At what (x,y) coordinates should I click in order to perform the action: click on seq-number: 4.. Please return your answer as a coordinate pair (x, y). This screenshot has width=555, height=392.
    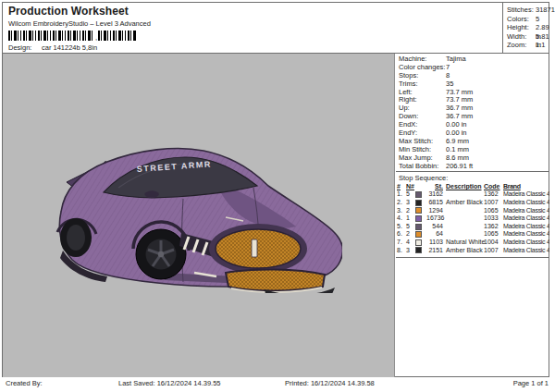
    Looking at the image, I should click on (401, 218).